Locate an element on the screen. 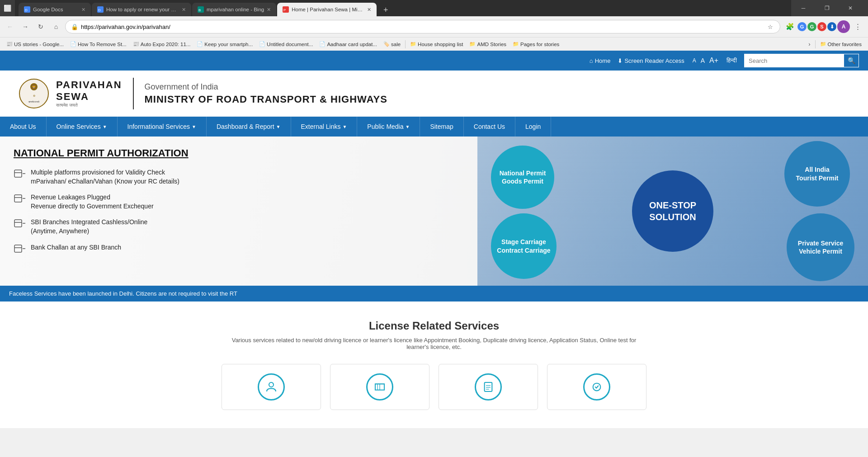 The height and width of the screenshot is (457, 868). tabs-container: D Google Docs ✕ D How to apply or renew … is located at coordinates (403, 8).